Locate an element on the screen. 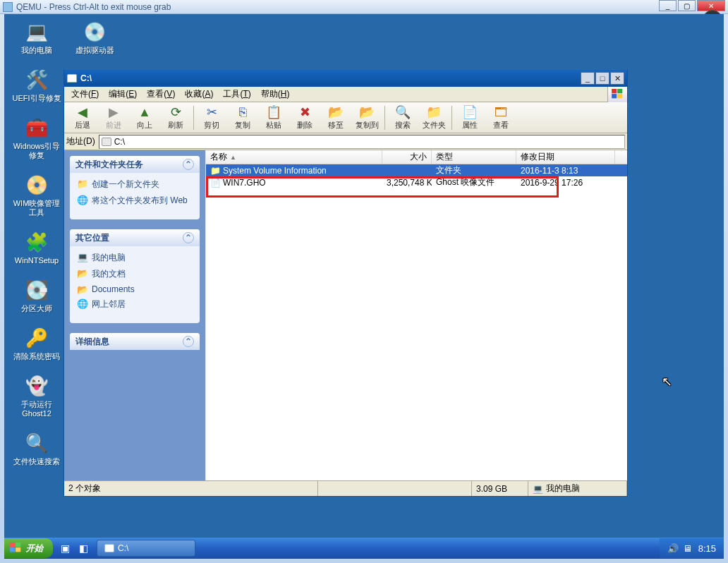 The width and height of the screenshot is (728, 563). desktop-icons-col1: 💻我的电脑🛠️UEFI引导修复🧰Widnows引导修复📀WIM映像管理工具🧩Wi… is located at coordinates (40, 250).